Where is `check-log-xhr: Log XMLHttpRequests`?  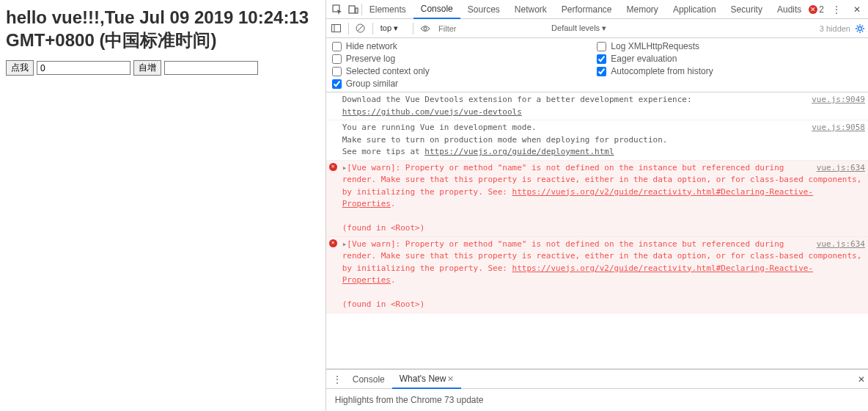 check-log-xhr: Log XMLHttpRequests is located at coordinates (729, 46).